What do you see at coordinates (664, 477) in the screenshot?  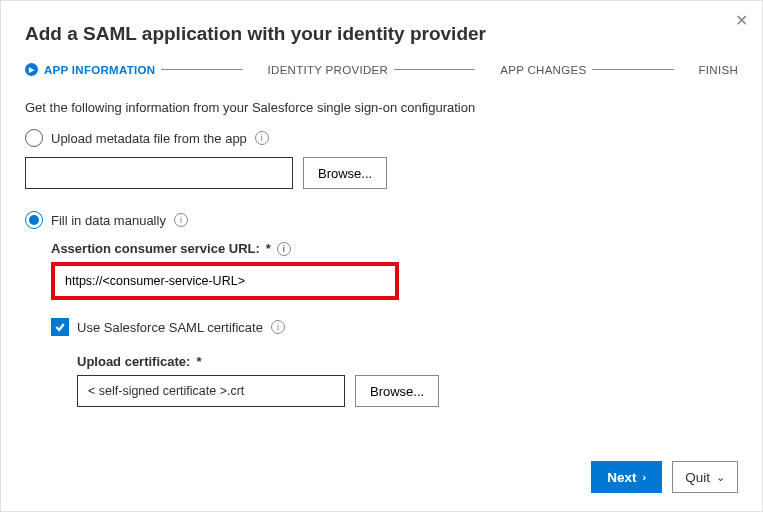 I see `dialog-footer: Next › Quit ⌄` at bounding box center [664, 477].